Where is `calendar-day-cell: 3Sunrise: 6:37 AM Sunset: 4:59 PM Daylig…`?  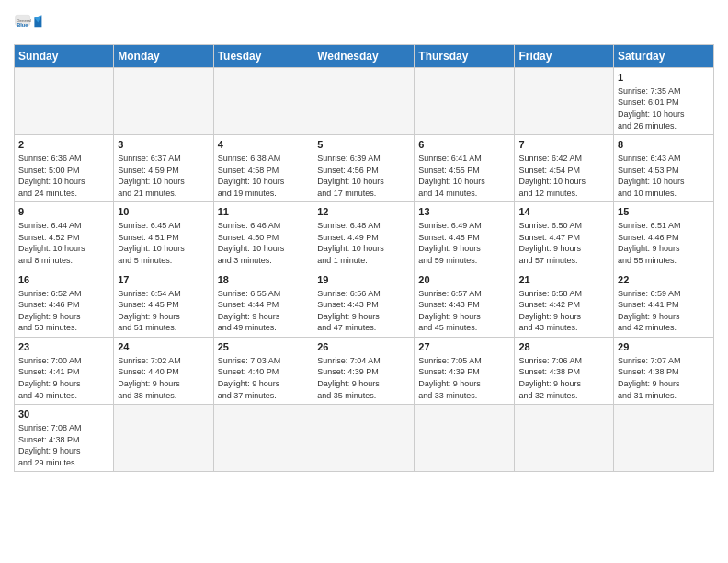
calendar-day-cell: 3Sunrise: 6:37 AM Sunset: 4:59 PM Daylig… is located at coordinates (164, 169).